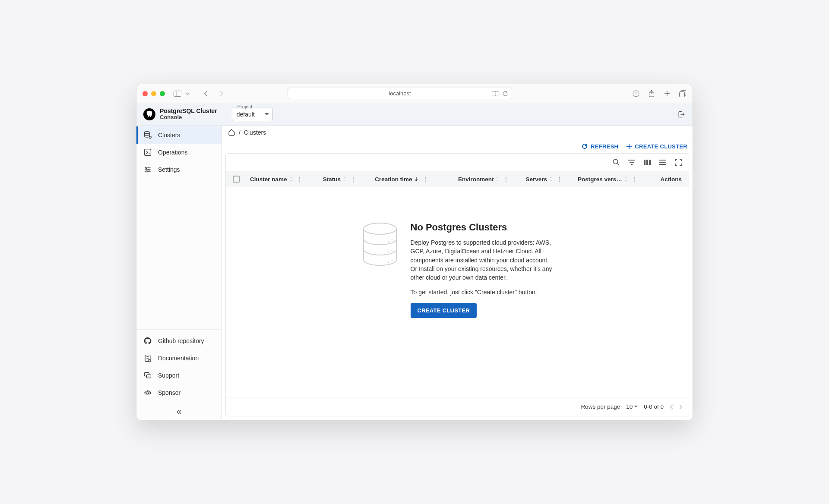  I want to click on back-button, so click(206, 94).